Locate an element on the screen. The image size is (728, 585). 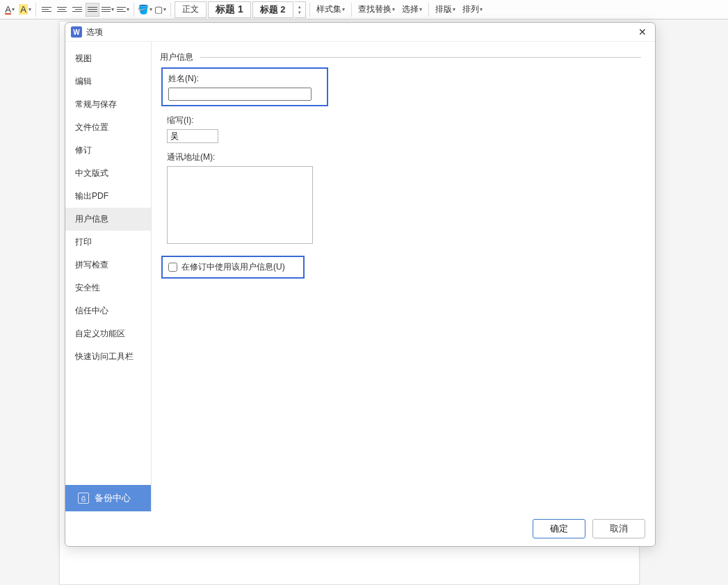
address-input is located at coordinates (240, 205).